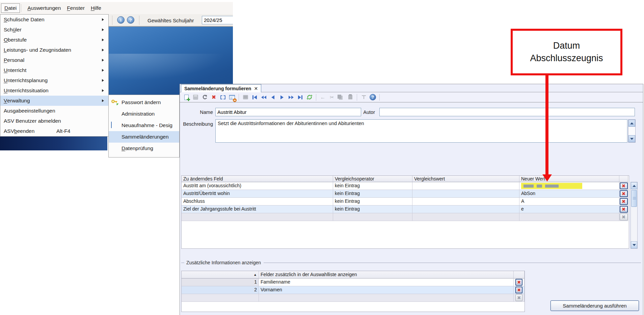 This screenshot has height=315, width=644. Describe the element at coordinates (569, 201) in the screenshot. I see `cell-neuer-wert: A` at that location.